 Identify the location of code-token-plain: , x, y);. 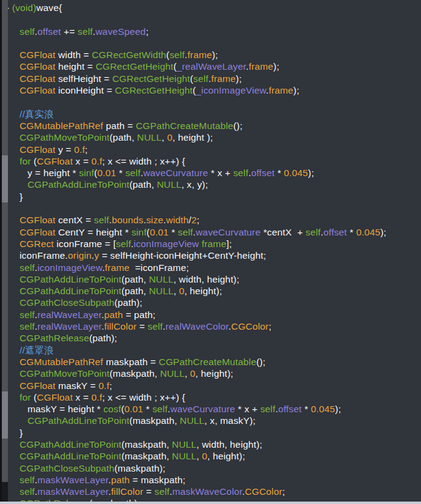
(194, 185).